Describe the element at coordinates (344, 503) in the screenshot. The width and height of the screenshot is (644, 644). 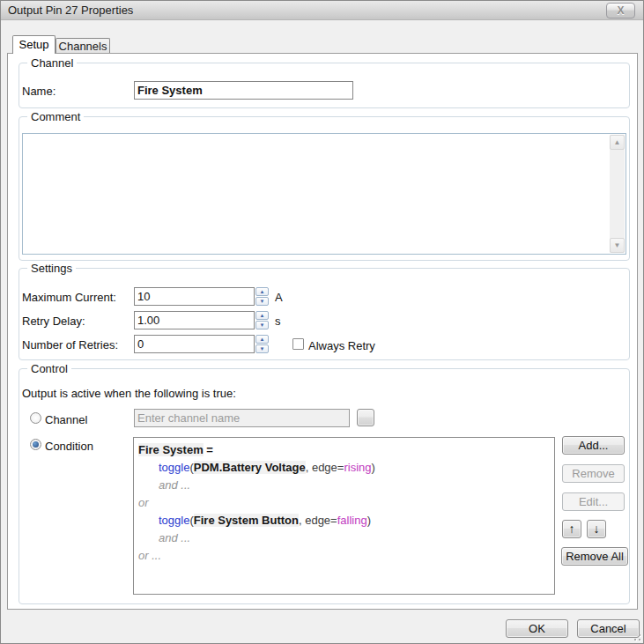
I see `condition-line: or` at that location.